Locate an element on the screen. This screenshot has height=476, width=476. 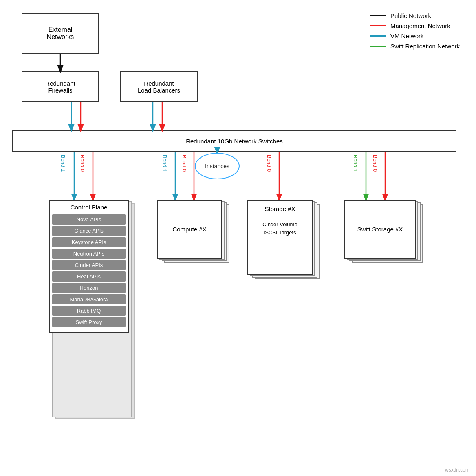
bond0-storage-label: Bond 0 is located at coordinates (269, 163).